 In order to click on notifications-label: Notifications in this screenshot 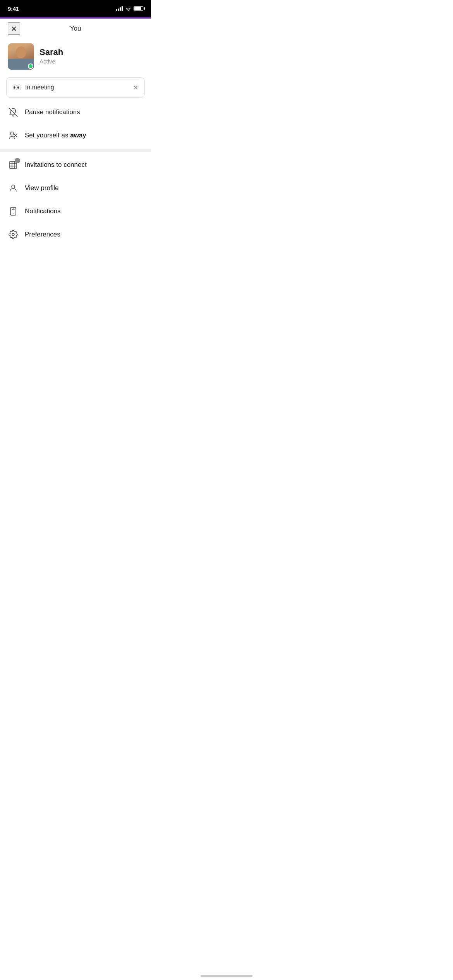, I will do `click(43, 211)`.